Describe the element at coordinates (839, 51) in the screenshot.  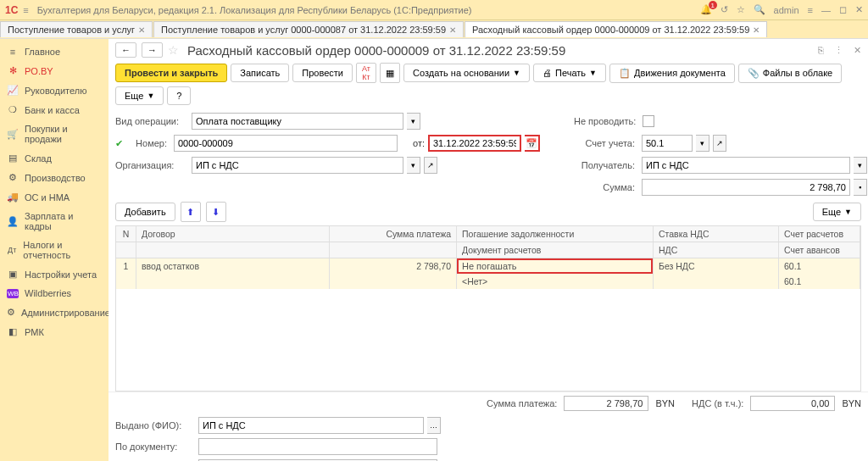
I see `menu-triple-icon: ⋮` at that location.